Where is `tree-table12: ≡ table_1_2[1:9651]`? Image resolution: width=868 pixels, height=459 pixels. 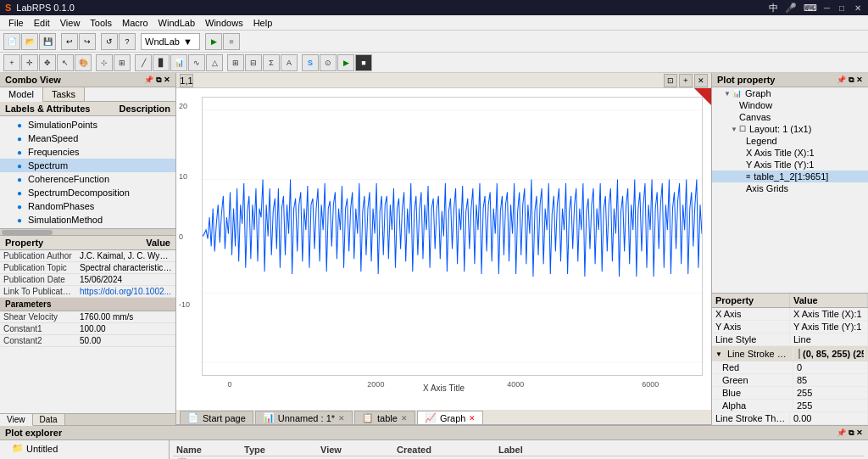 tree-table12: ≡ table_1_2[1:9651] is located at coordinates (790, 176).